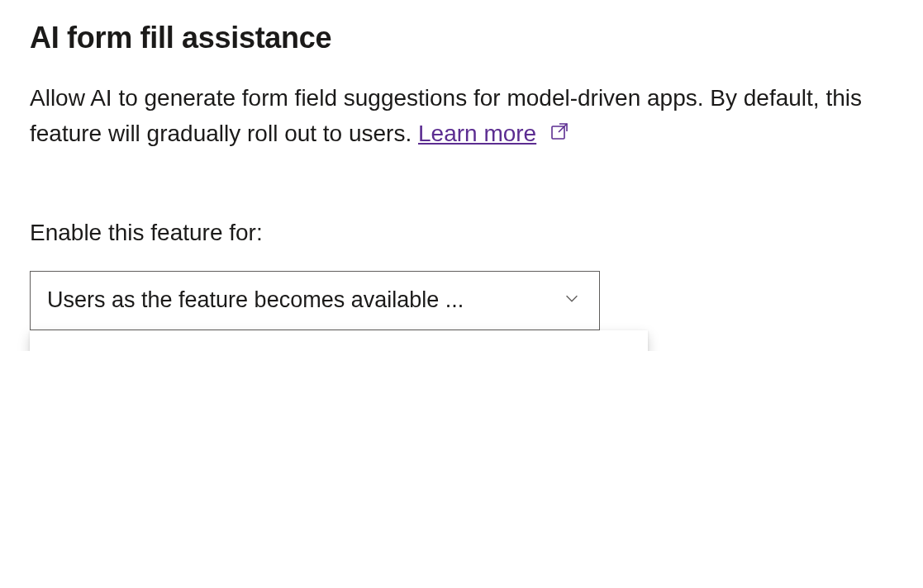  What do you see at coordinates (461, 117) in the screenshot?
I see `section-description: Allow AI to generate form field suggesti…` at bounding box center [461, 117].